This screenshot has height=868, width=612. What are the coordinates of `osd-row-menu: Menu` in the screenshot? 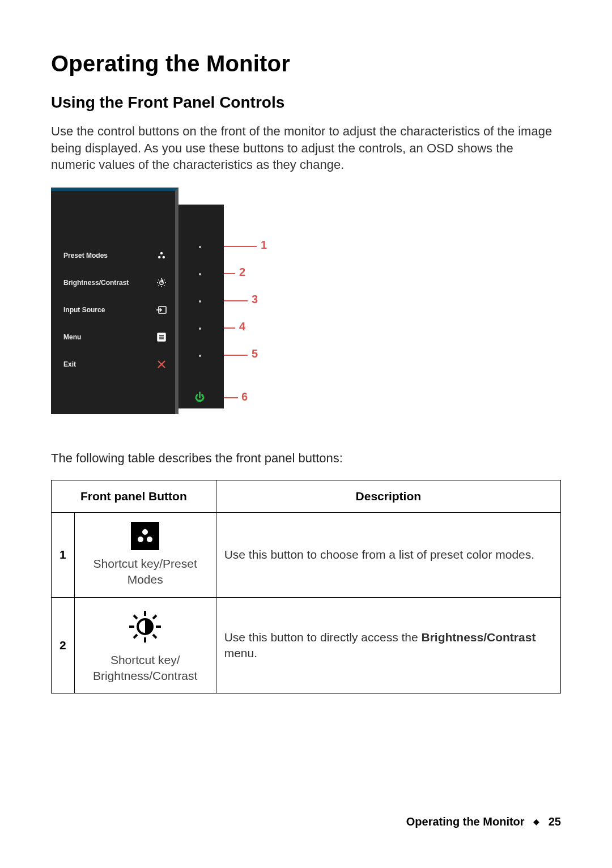 It's located at (116, 337).